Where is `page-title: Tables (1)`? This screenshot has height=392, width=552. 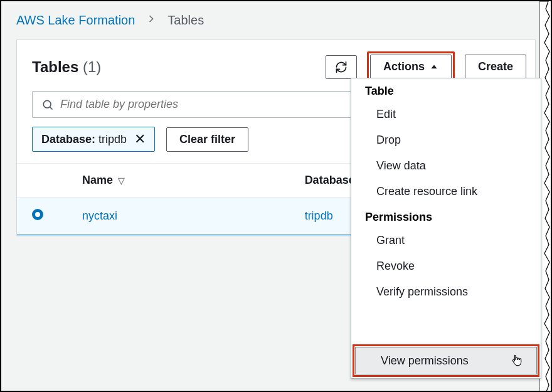 page-title: Tables (1) is located at coordinates (174, 67).